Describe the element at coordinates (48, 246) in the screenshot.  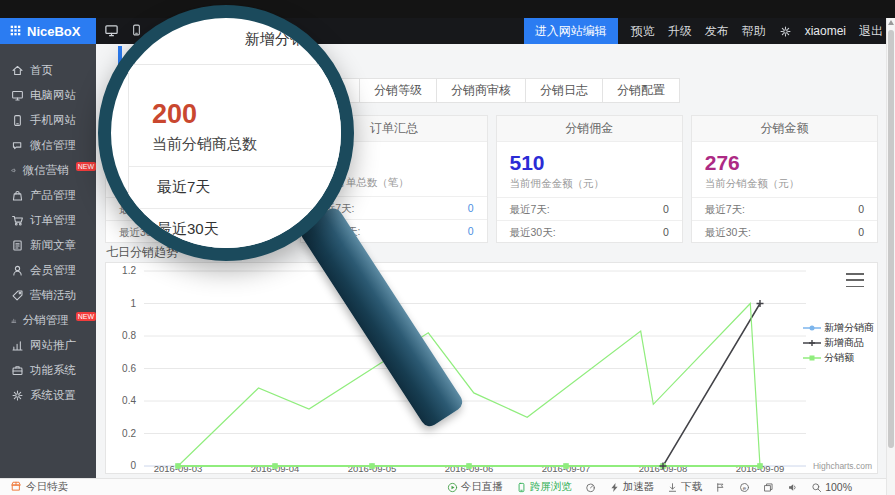
I see `sidebar-item-doc: 新闻文章` at that location.